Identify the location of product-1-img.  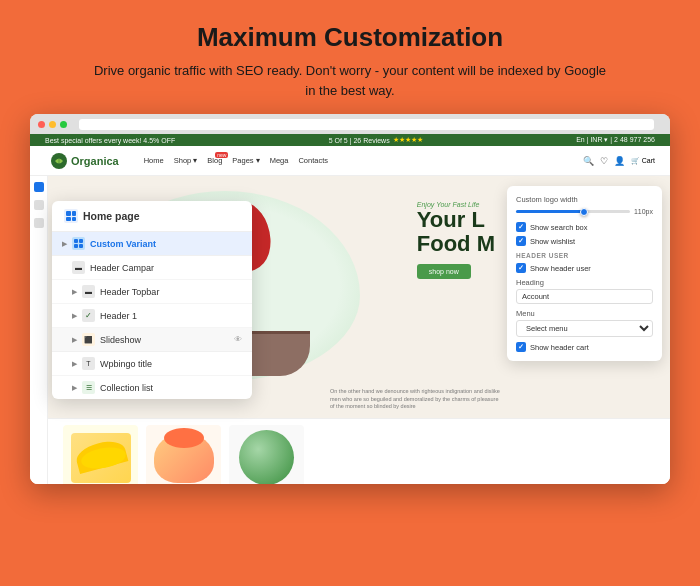
(101, 458).